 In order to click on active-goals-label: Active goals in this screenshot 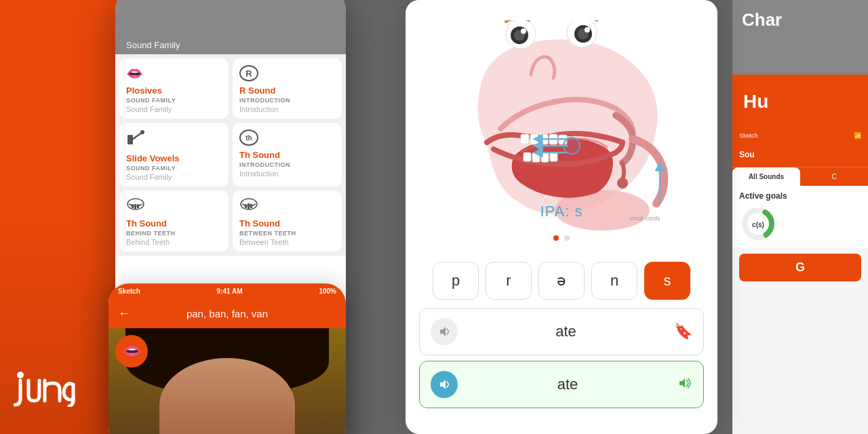, I will do `click(800, 196)`.